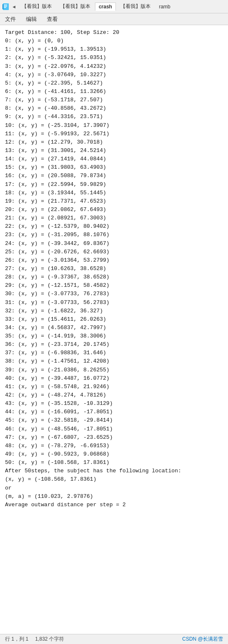 The height and width of the screenshot is (644, 228). What do you see at coordinates (114, 639) in the screenshot?
I see `status-bar: 行 1，列 1 1,832 个字符 CSDN @长满若雪` at bounding box center [114, 639].